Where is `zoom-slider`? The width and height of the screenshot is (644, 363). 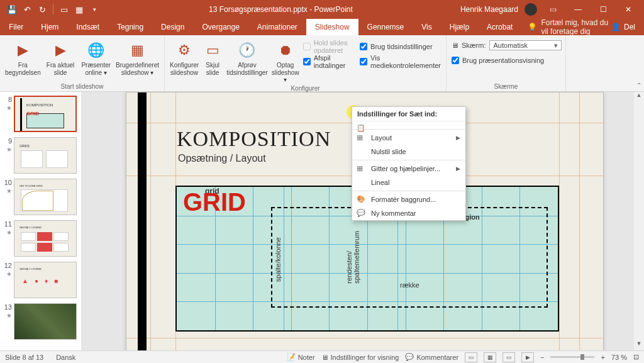 zoom-slider is located at coordinates (572, 357).